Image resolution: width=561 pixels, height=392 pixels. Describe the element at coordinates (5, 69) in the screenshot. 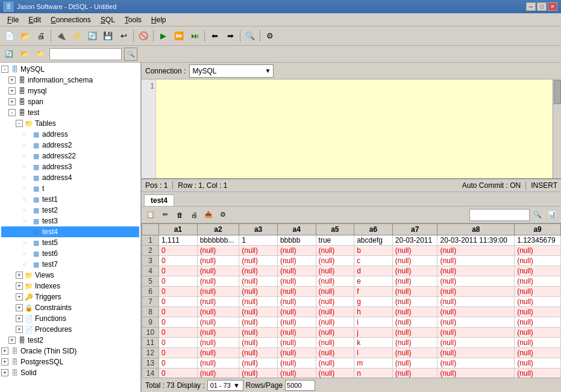

I see `expand-mysql: -` at that location.